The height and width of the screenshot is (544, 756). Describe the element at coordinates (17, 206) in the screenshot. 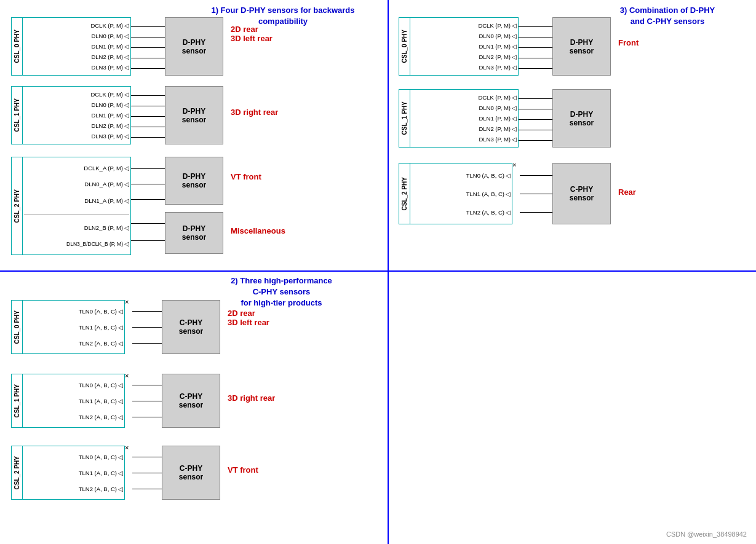

I see `q1-csl2-label-wrap: CSL_2 PHY` at that location.